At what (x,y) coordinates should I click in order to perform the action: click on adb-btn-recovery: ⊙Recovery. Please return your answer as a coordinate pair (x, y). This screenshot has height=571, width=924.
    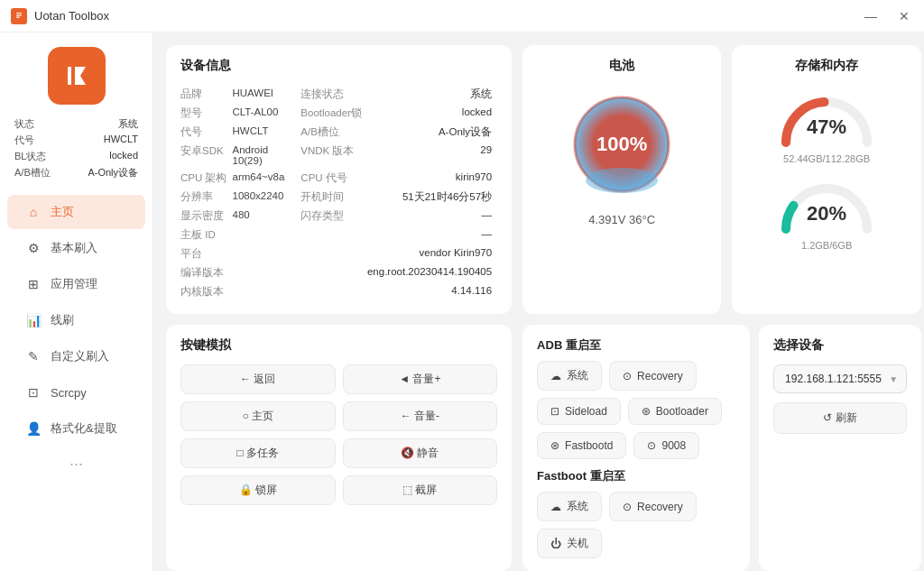
    Looking at the image, I should click on (653, 375).